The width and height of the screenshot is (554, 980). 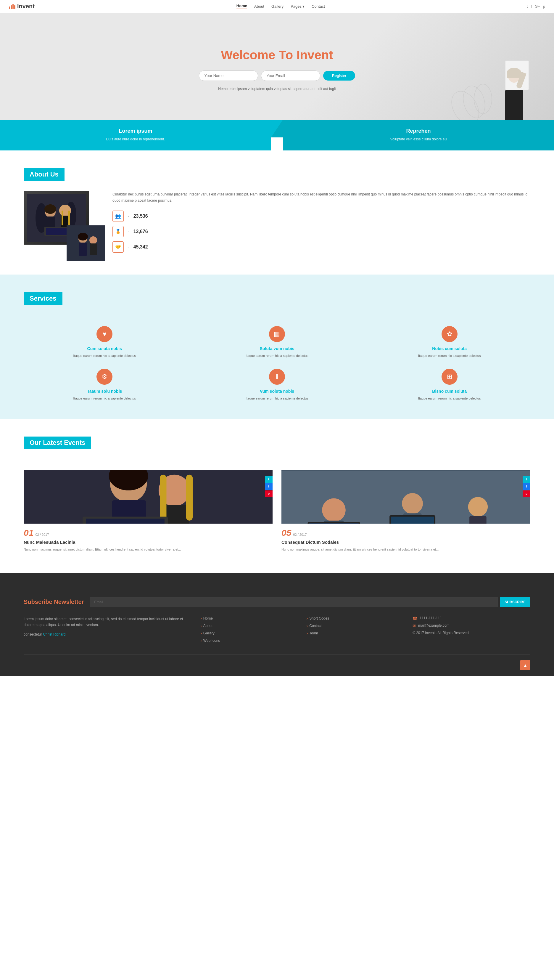 What do you see at coordinates (269, 487) in the screenshot?
I see `facebook-icon: f` at bounding box center [269, 487].